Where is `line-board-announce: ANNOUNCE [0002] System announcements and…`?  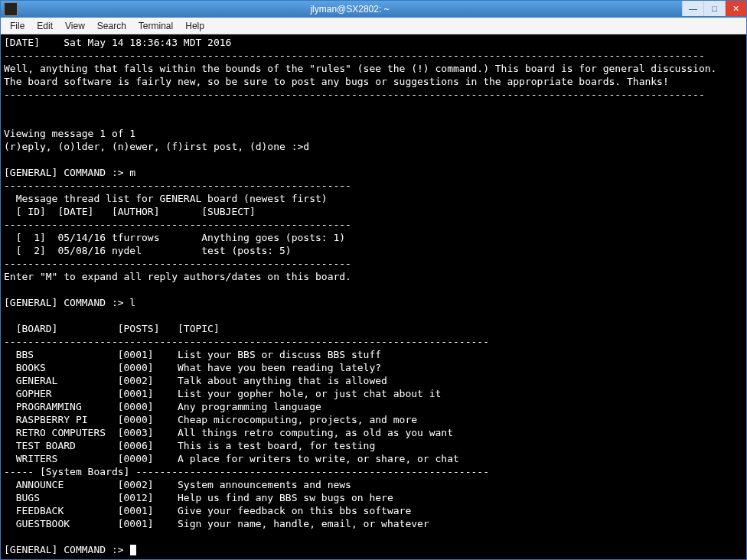
line-board-announce: ANNOUNCE [0002] System announcements and… is located at coordinates (178, 485).